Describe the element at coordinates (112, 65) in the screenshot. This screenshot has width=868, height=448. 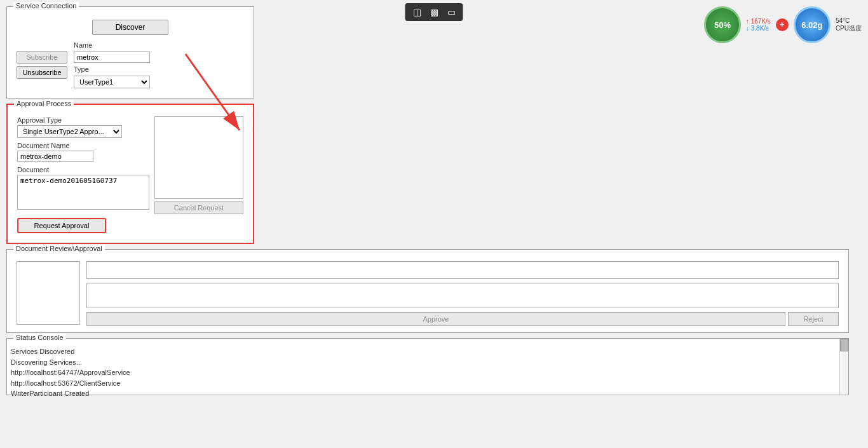
I see `name-field-group: Name Type UserType1` at that location.